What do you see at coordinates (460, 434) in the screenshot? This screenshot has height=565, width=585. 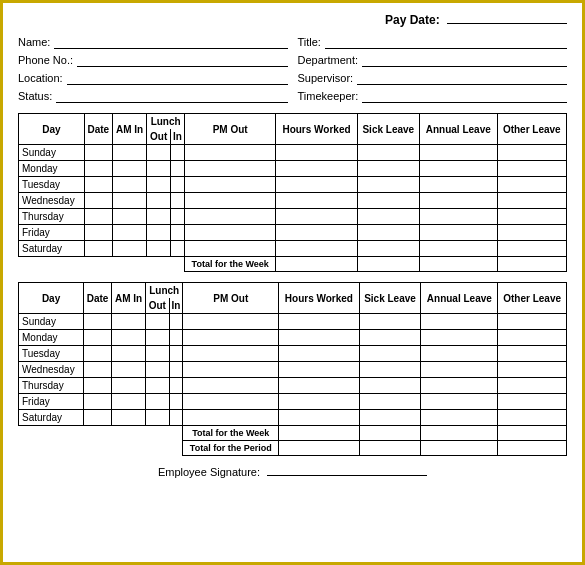 I see `total2-annual-leave` at bounding box center [460, 434].